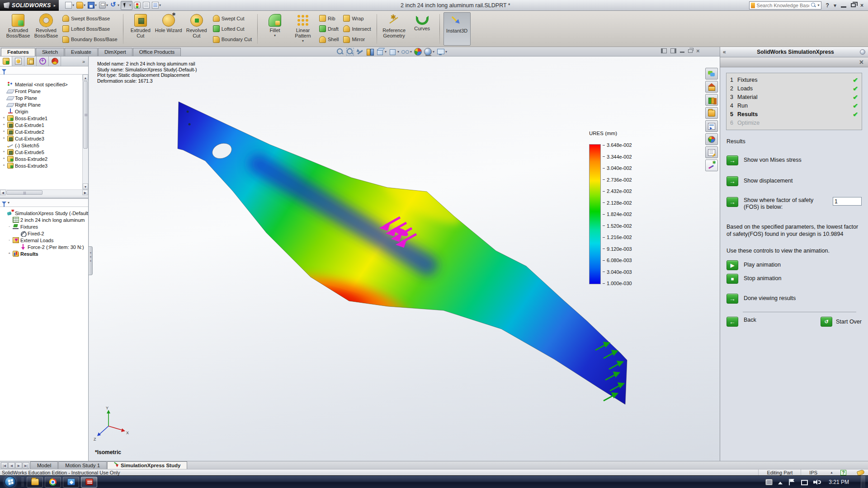 The image size is (868, 488). I want to click on ribbon-button: Revolved Boss/Base, so click(46, 29).